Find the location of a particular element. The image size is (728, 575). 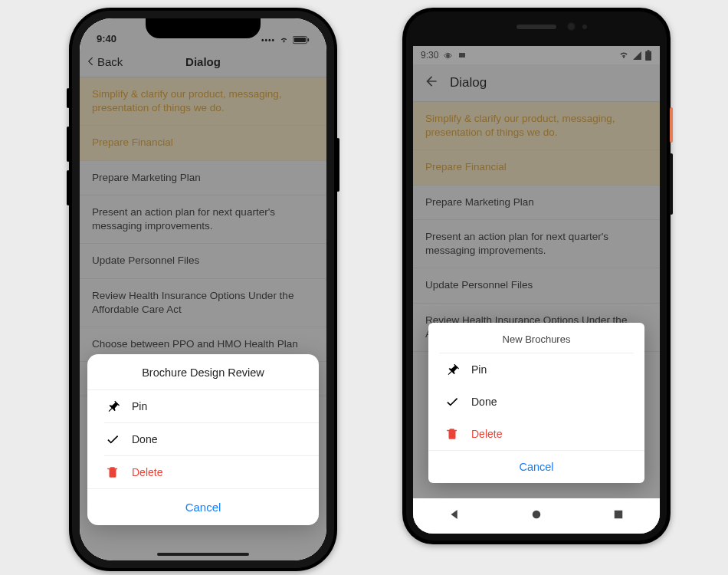

sensor is located at coordinates (585, 27).